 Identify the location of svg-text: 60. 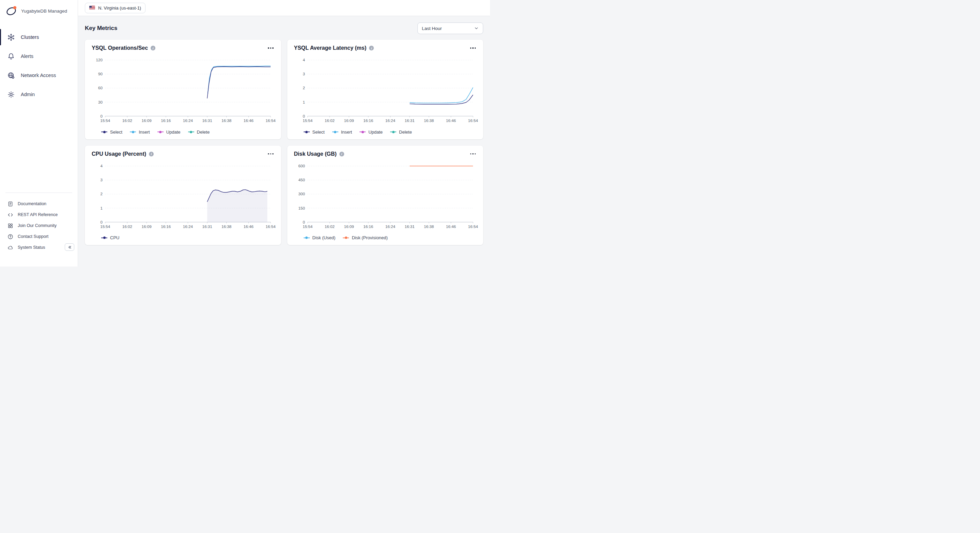
(100, 88).